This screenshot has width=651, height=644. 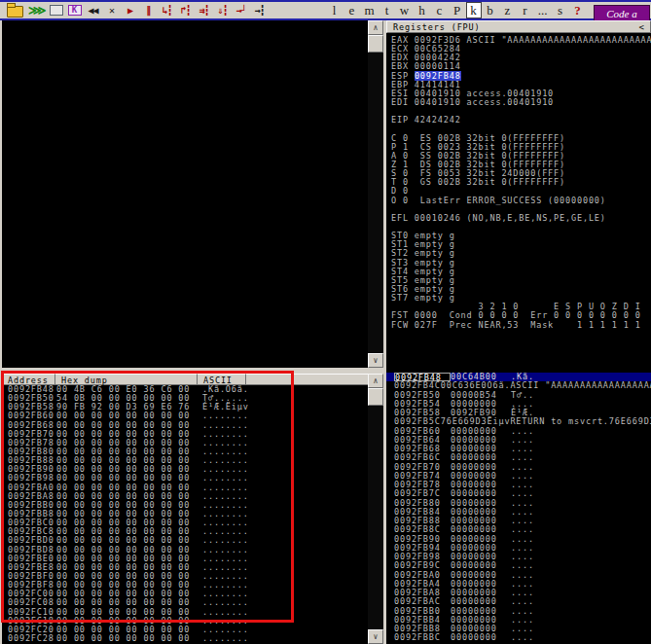 What do you see at coordinates (204, 10) in the screenshot?
I see `trace-into-icon: ⇉┇` at bounding box center [204, 10].